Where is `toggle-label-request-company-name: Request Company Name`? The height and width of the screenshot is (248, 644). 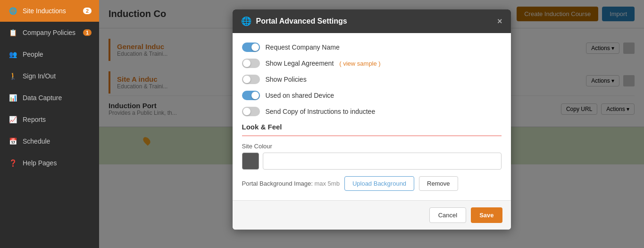
toggle-label-request-company-name: Request Company Name is located at coordinates (303, 47).